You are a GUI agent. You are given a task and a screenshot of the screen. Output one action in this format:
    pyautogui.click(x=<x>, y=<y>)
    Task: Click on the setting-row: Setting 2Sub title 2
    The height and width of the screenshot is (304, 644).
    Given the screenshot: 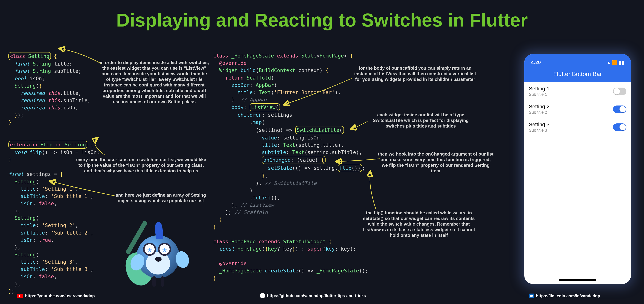 What is the action you would take?
    pyautogui.click(x=578, y=109)
    